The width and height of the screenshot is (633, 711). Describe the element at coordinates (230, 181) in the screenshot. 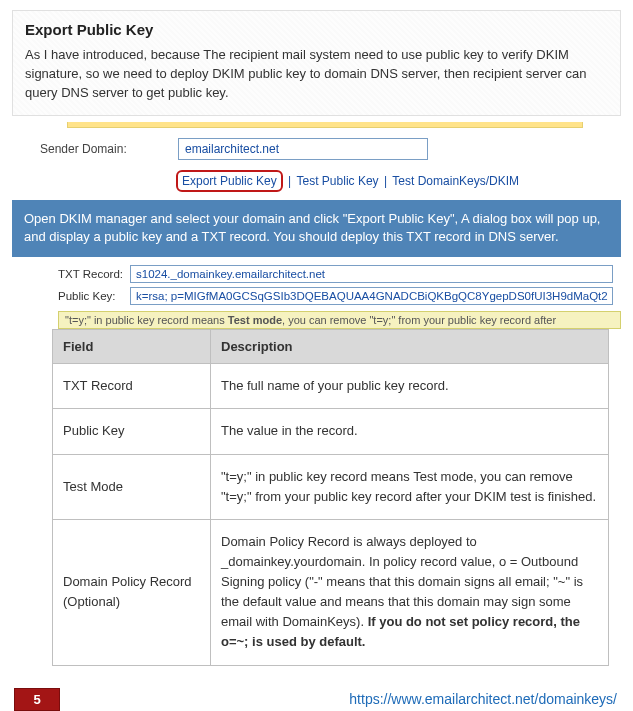

I see `export-public-key-link: Export Public Key` at that location.